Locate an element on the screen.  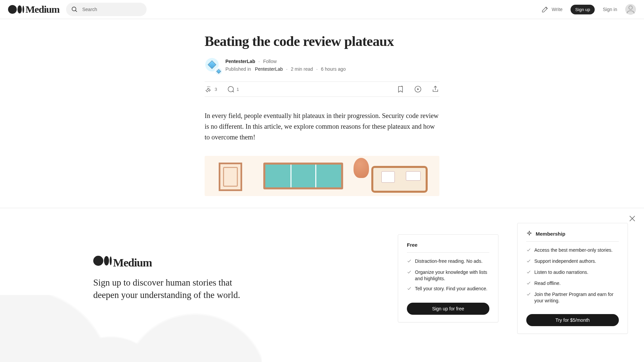
medium-wordmark: Medium is located at coordinates (42, 9).